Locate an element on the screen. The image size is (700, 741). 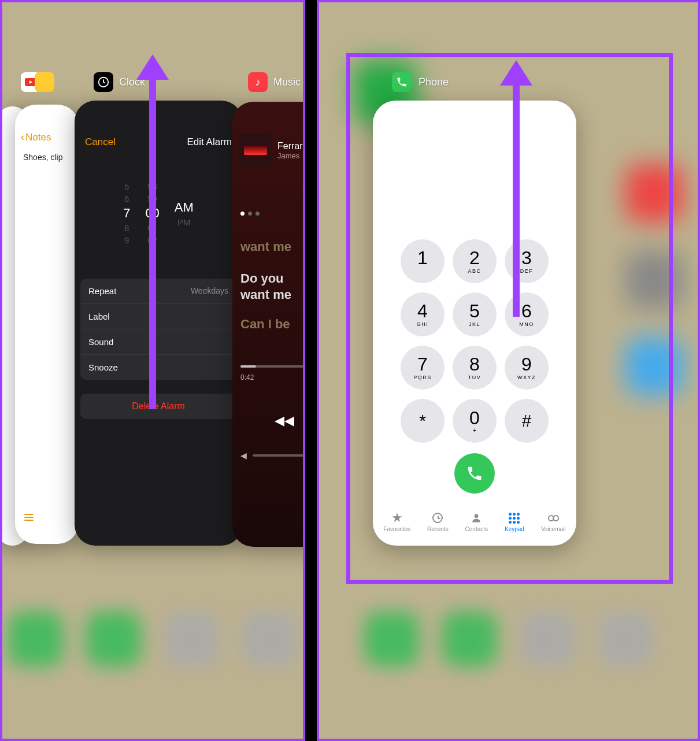
app-label-notes is located at coordinates (38, 82).